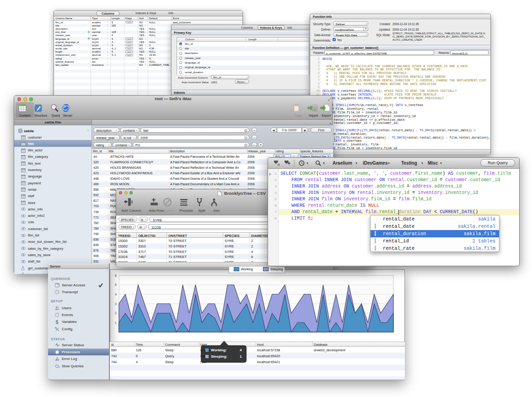 The image size is (532, 397). I want to click on svg-text: 2, so click(116, 313).